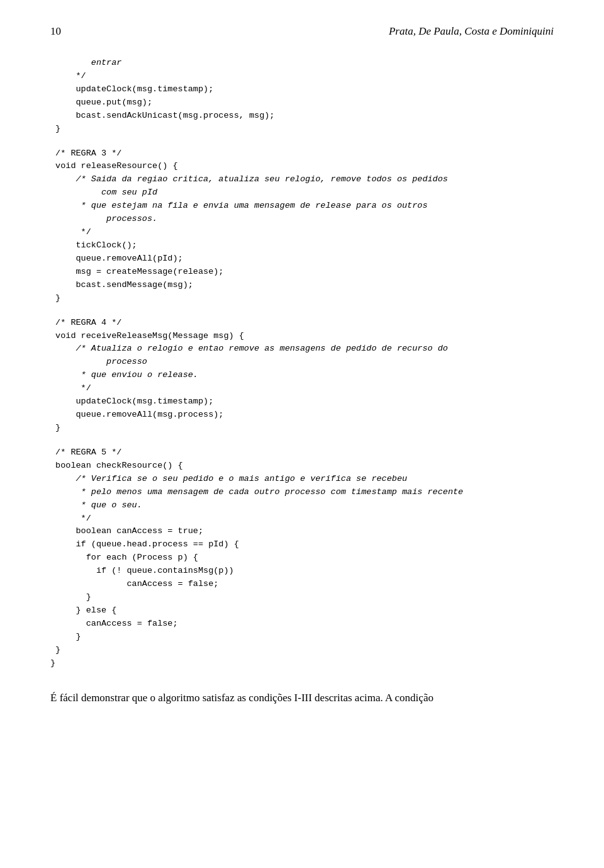 Image resolution: width=604 pixels, height=868 pixels. I want to click on code-line: * pelo menos uma mensagem de cada outro …, so click(302, 492).